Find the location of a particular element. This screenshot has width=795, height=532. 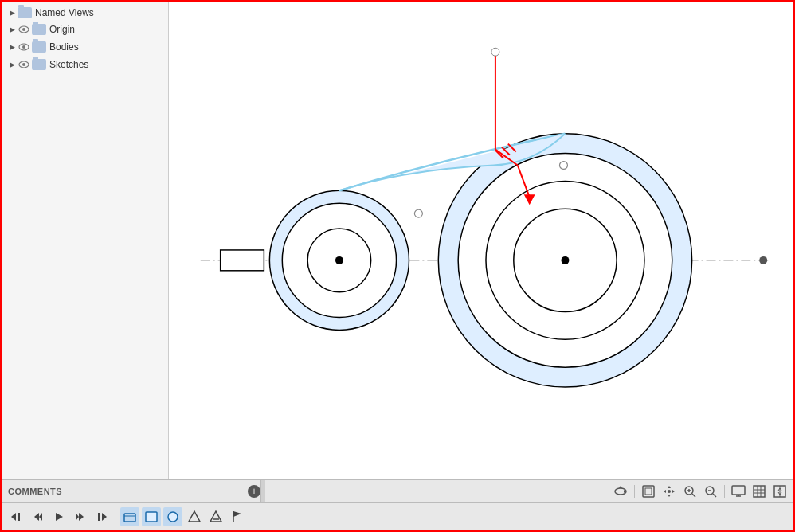

tree-folder-origin is located at coordinates (39, 29).